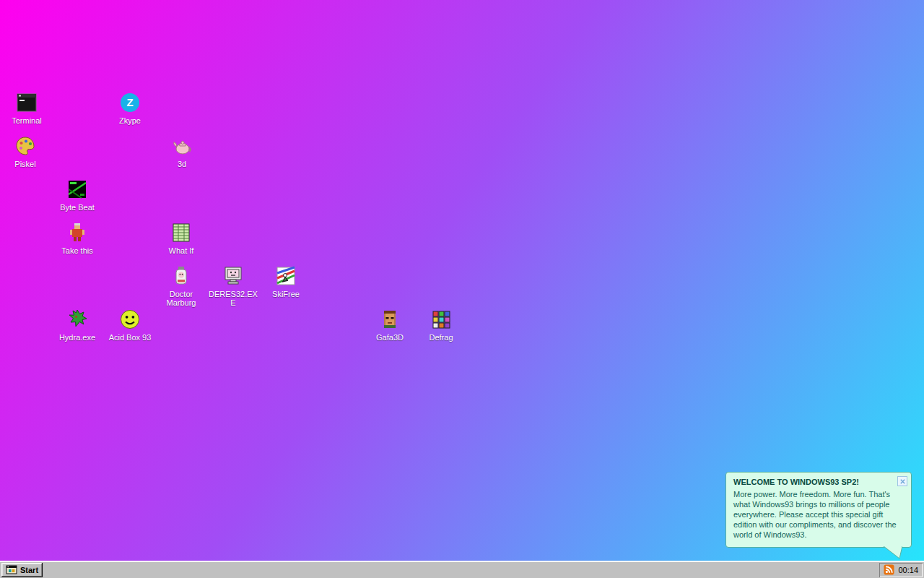  Describe the element at coordinates (181, 251) in the screenshot. I see `icon-label: What If` at that location.